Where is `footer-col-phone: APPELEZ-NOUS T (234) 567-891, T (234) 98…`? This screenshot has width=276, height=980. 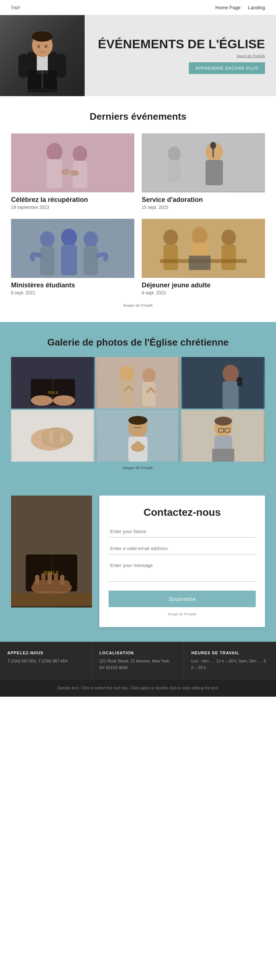
footer-col-phone: APPELEZ-NOUS T (234) 567-891, T (234) 98… is located at coordinates (46, 661).